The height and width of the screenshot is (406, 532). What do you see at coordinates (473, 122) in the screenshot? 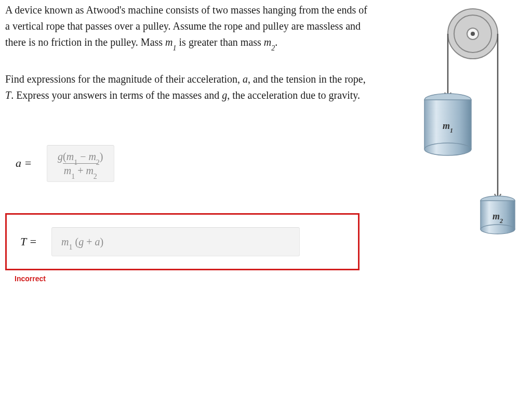
I see `atwood-figure: m1 m2` at bounding box center [473, 122].